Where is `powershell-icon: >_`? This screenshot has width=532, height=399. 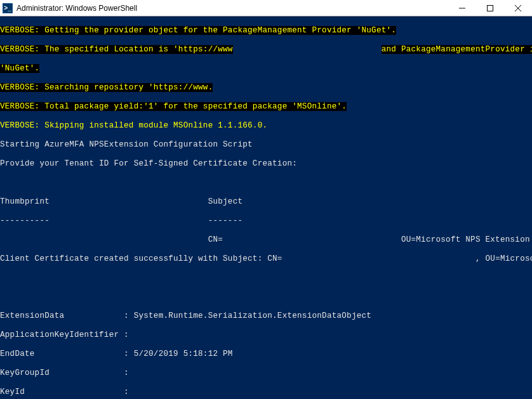 powershell-icon: >_ is located at coordinates (8, 8).